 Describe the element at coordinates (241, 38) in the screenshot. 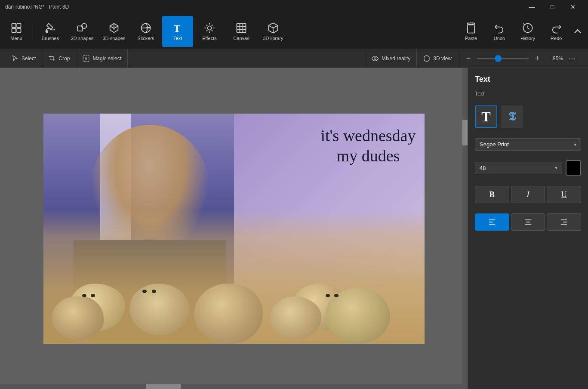

I see `canvas-label: Canvas` at that location.